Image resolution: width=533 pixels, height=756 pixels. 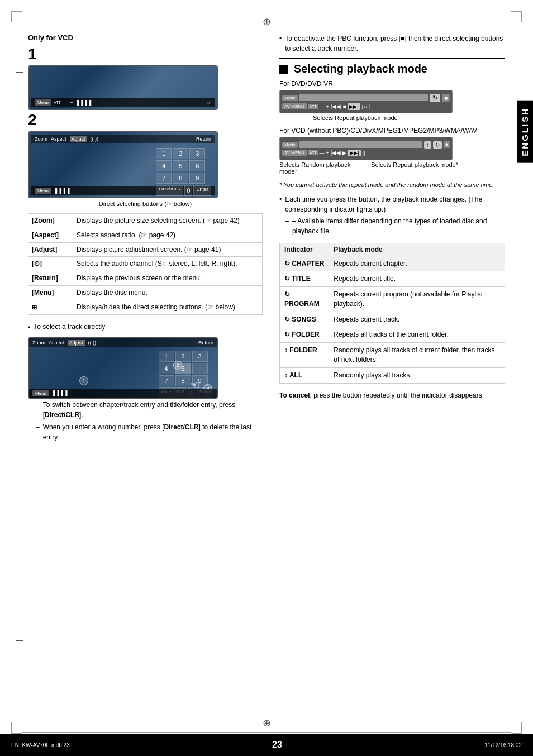 What do you see at coordinates (447, 145) in the screenshot?
I see `vcd-extra: ●` at bounding box center [447, 145].